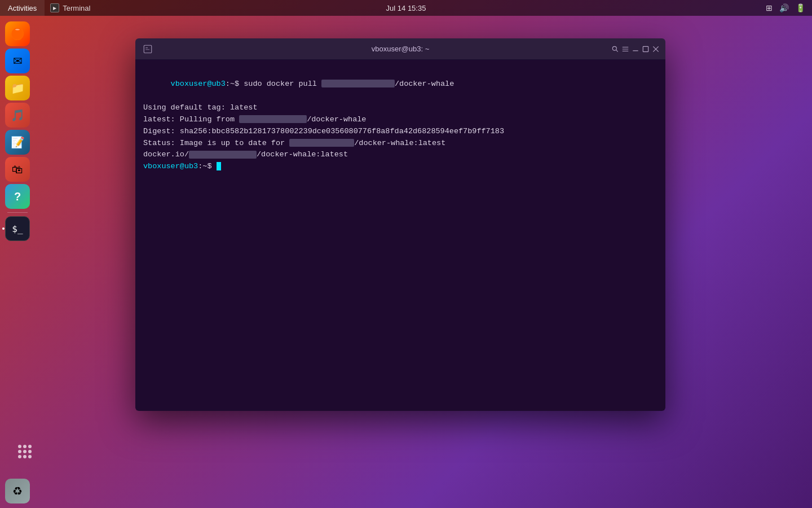 This screenshot has height=508, width=812. Describe the element at coordinates (17, 212) in the screenshot. I see `dock-separator` at that location.